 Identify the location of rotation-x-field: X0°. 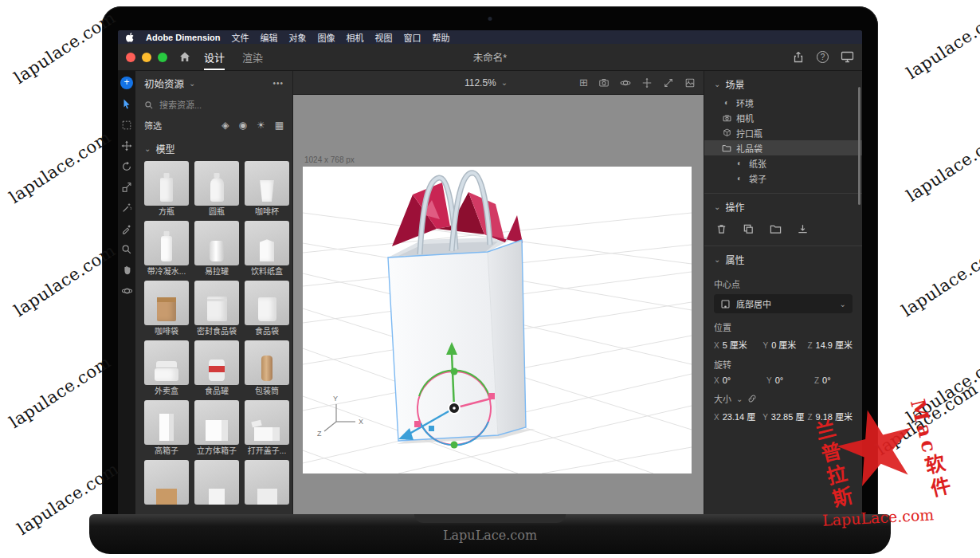
(739, 380).